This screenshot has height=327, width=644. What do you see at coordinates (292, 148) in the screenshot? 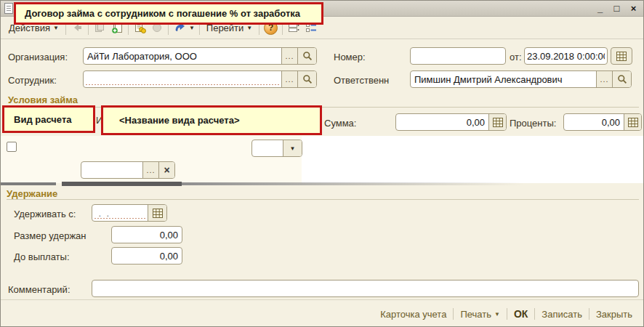
I see `rate-dropdown-button: ▼` at bounding box center [292, 148].